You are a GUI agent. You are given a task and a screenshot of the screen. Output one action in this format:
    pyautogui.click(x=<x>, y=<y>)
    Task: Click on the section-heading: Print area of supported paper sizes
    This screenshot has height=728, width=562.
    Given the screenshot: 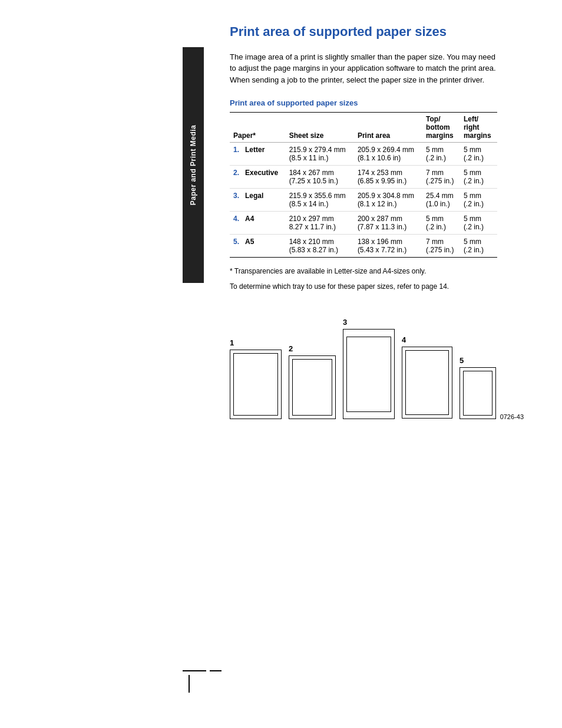 What is the action you would take?
    pyautogui.click(x=363, y=103)
    